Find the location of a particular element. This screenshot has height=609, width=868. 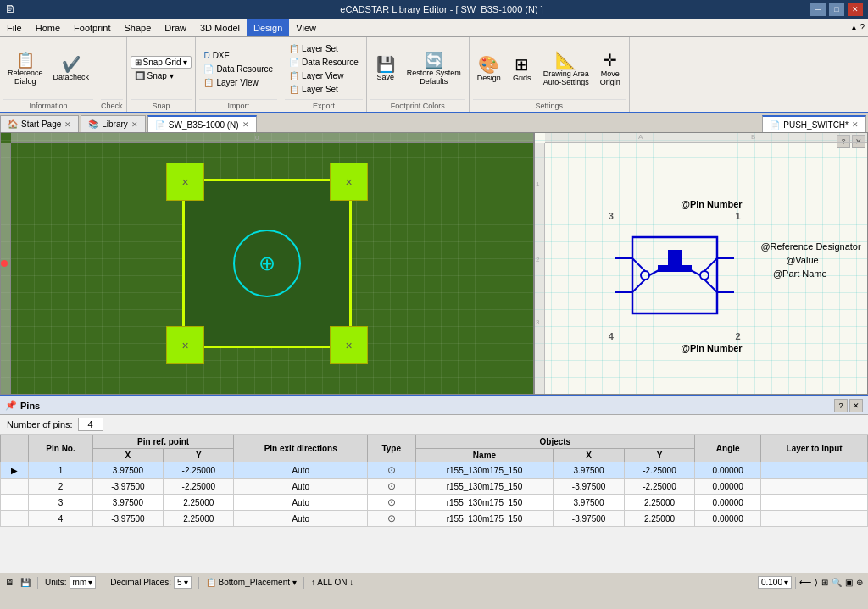

sw-b3s-tab-close: ✕ is located at coordinates (246, 125).